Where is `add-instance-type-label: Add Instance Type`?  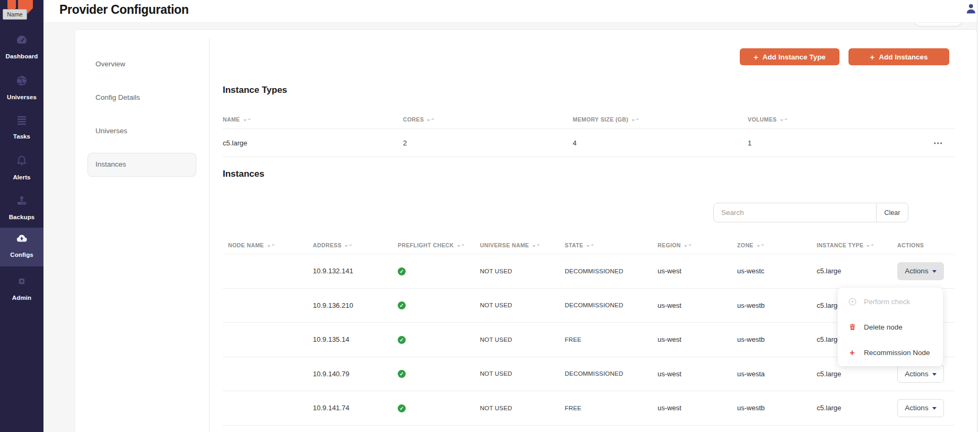 add-instance-type-label: Add Instance Type is located at coordinates (794, 57).